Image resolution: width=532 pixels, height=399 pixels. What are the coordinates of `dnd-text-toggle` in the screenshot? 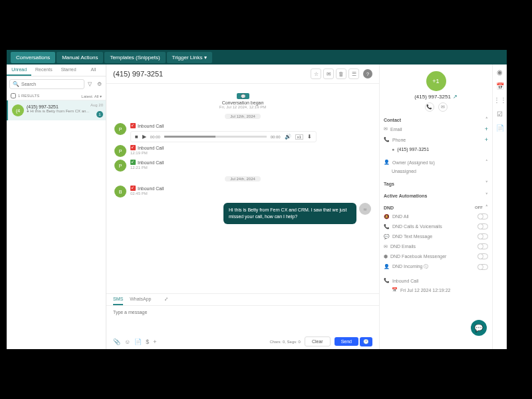 It's located at (483, 237).